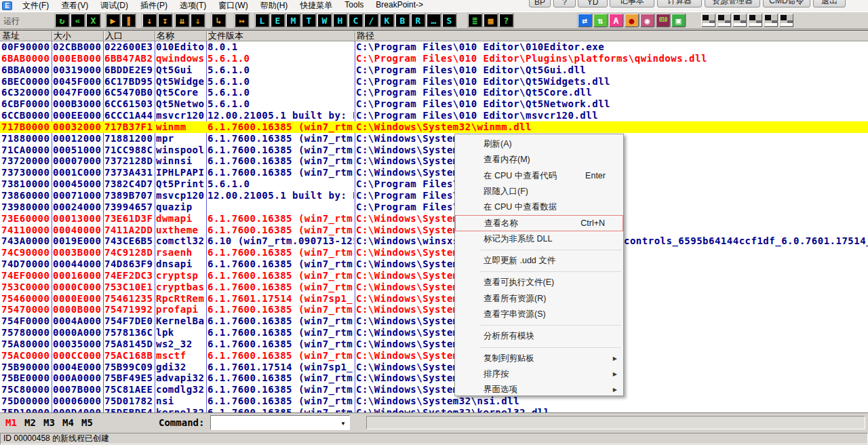  Describe the element at coordinates (165, 20) in the screenshot. I see `step-over-icon: ↧` at that location.